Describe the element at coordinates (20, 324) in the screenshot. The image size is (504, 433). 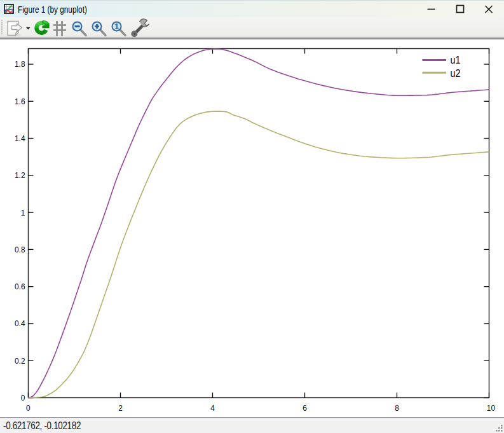
I see `svg-text: 0.4` at that location.